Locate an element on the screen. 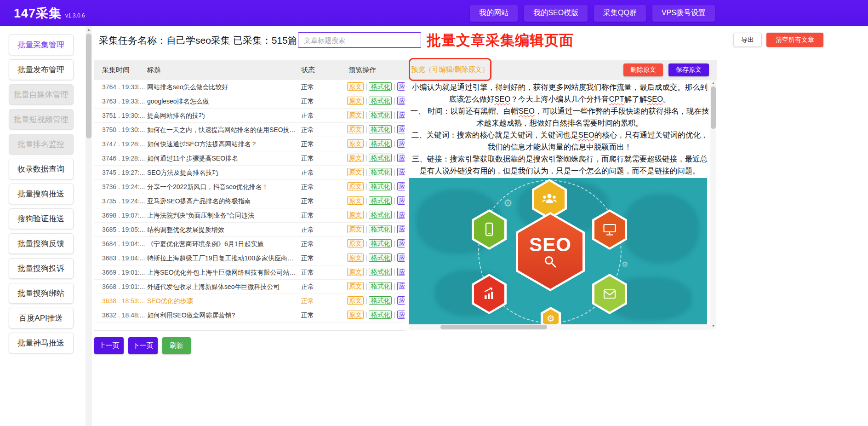  table-row: 3750 . 19:30:...如何在一天之内，快速提高网站排名的使用SEO技巧… is located at coordinates (249, 130).